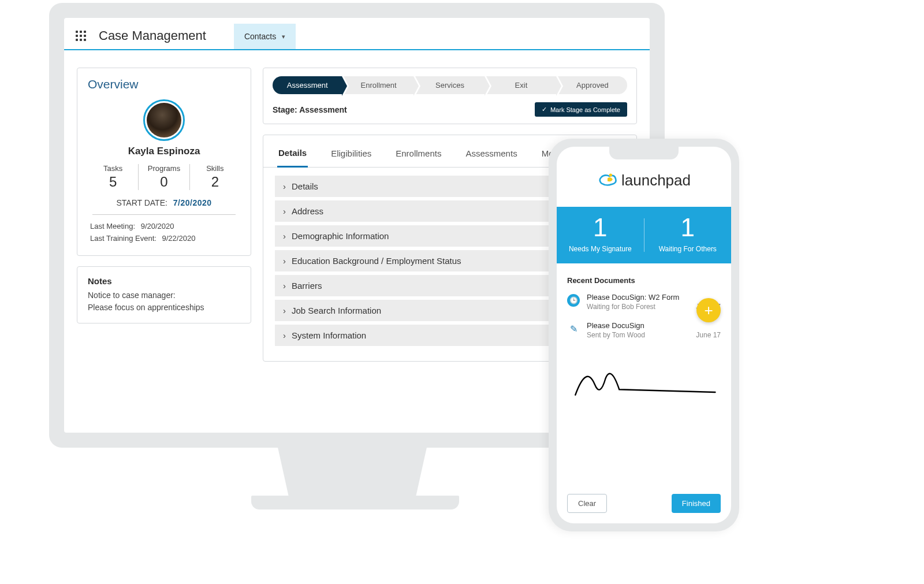  I want to click on phone-screen: launchpad 1 Needs My Signature 1 Waiting…, so click(644, 335).